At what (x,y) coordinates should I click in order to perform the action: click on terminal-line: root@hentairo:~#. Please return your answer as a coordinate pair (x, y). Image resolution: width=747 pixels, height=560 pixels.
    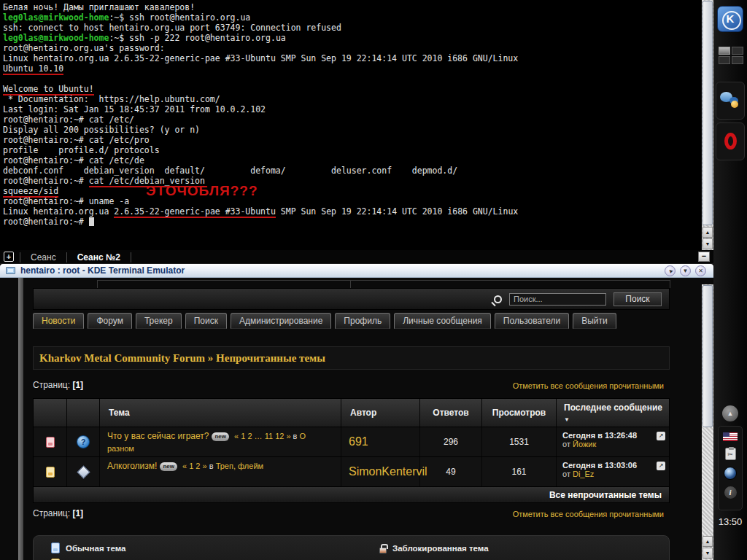
    Looking at the image, I should click on (351, 222).